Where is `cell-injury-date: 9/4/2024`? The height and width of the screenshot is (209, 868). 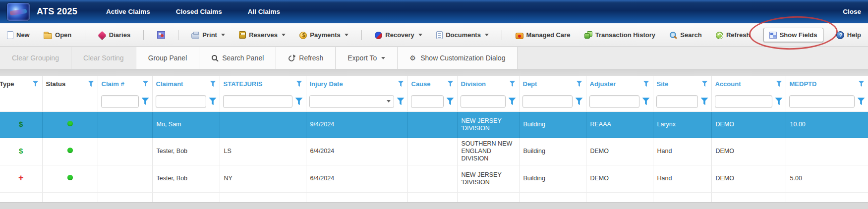 cell-injury-date: 9/4/2024 is located at coordinates (357, 125).